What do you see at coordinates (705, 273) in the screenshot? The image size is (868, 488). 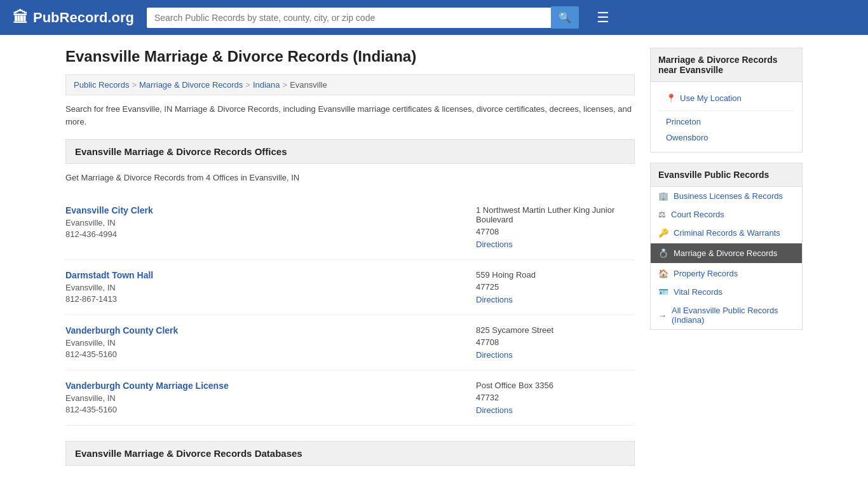 I see `property-records-link: Property Records` at bounding box center [705, 273].